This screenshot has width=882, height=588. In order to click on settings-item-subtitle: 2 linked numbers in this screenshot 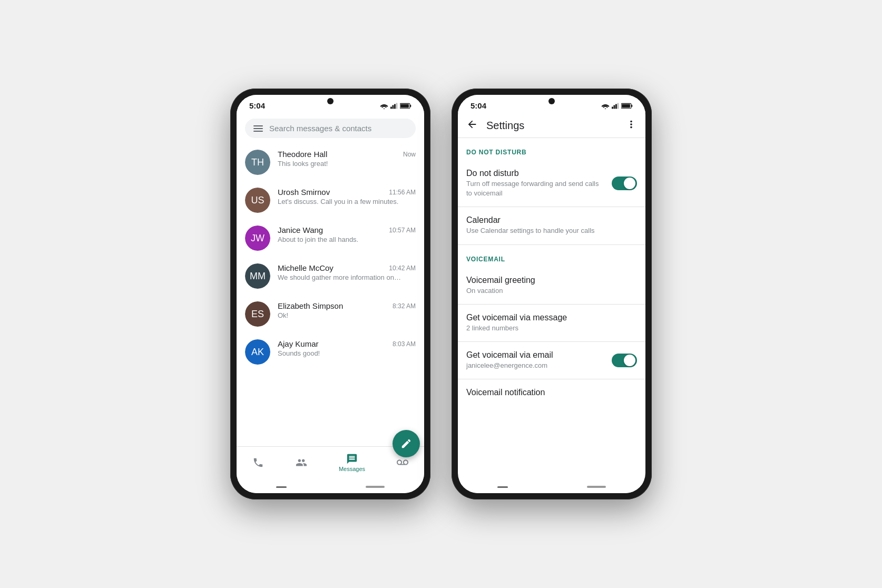, I will do `click(552, 328)`.